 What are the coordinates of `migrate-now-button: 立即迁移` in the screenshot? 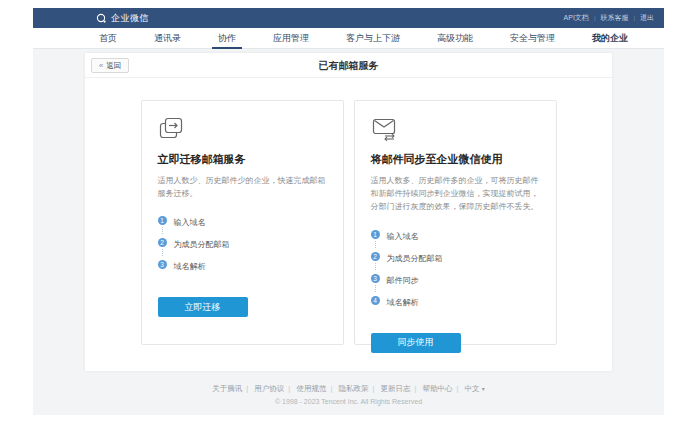 It's located at (203, 307).